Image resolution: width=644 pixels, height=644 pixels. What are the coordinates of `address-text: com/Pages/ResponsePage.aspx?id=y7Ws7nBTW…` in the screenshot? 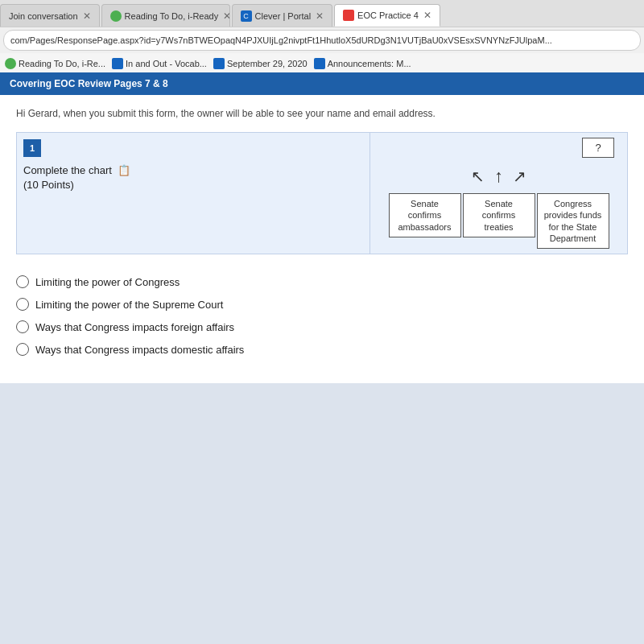 It's located at (282, 40).